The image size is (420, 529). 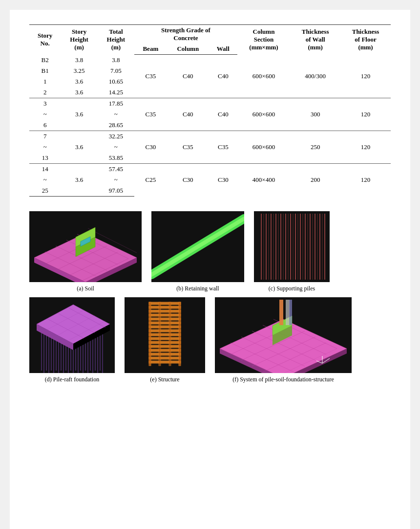 I want to click on figure-piles: (c) Supporting piles, so click(x=292, y=252).